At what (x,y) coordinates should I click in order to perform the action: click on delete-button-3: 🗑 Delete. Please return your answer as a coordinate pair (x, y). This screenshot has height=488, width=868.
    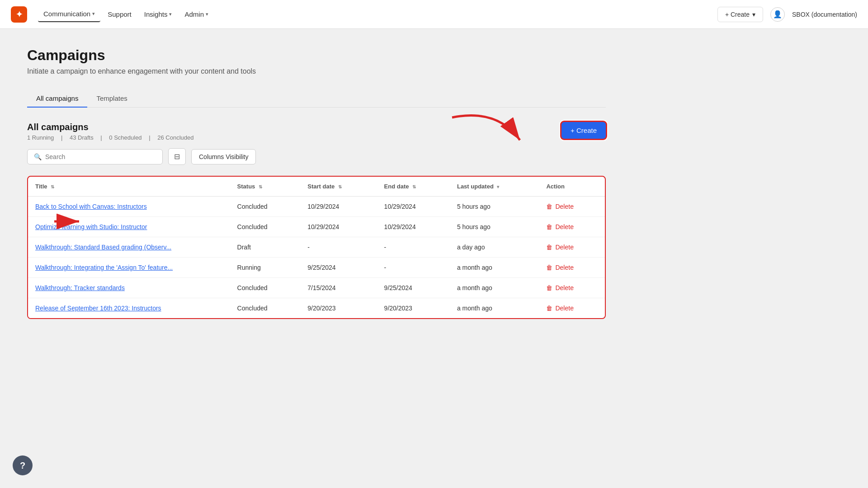
    Looking at the image, I should click on (560, 267).